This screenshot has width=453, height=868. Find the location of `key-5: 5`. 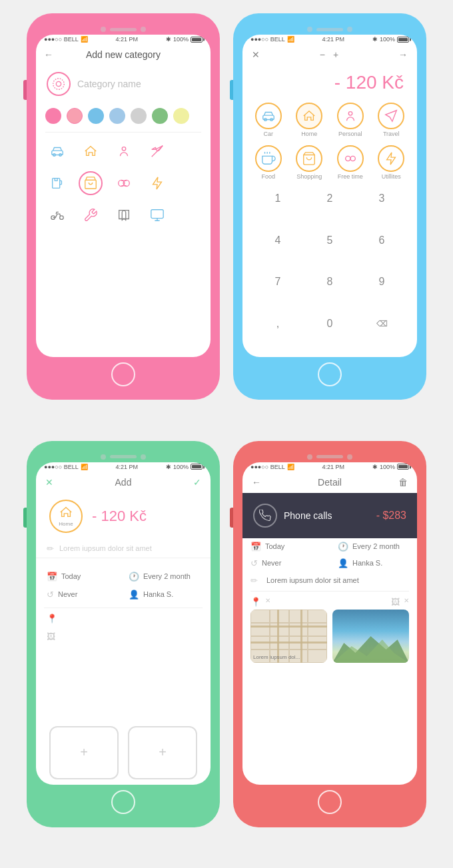

key-5: 5 is located at coordinates (330, 240).